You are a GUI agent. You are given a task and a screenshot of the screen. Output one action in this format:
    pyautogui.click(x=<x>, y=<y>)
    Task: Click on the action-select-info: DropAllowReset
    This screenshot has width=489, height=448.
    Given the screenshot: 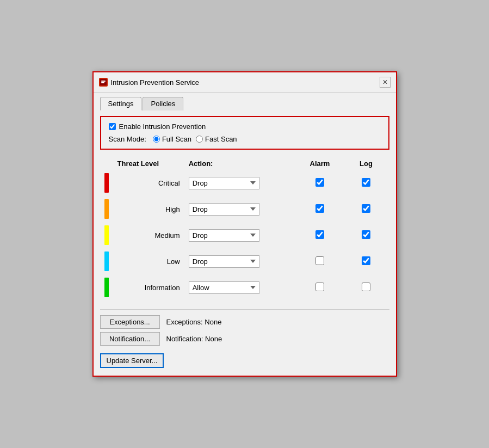 What is the action you would take?
    pyautogui.click(x=224, y=287)
    